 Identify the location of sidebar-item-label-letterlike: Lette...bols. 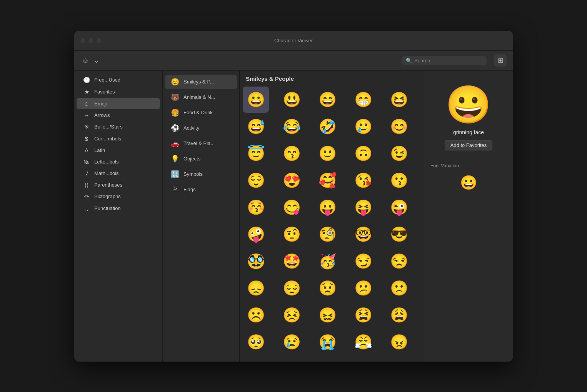
(107, 162).